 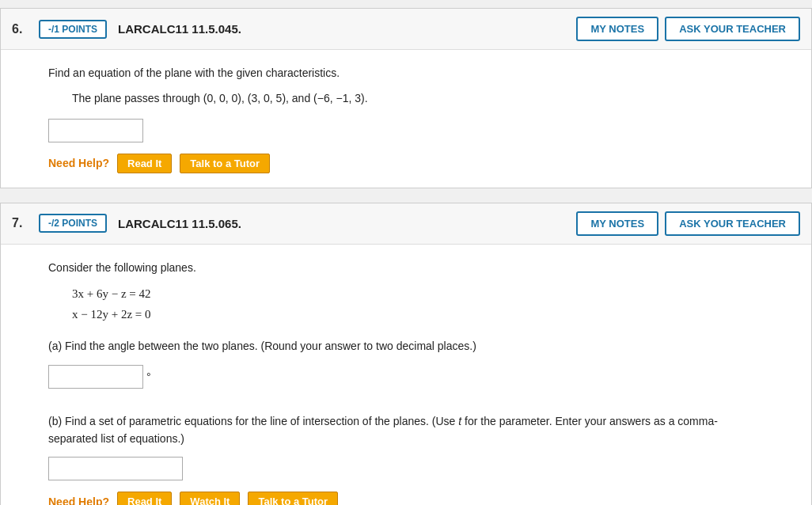 What do you see at coordinates (406, 268) in the screenshot?
I see `question-7-main-text: Consider the following planes.` at bounding box center [406, 268].